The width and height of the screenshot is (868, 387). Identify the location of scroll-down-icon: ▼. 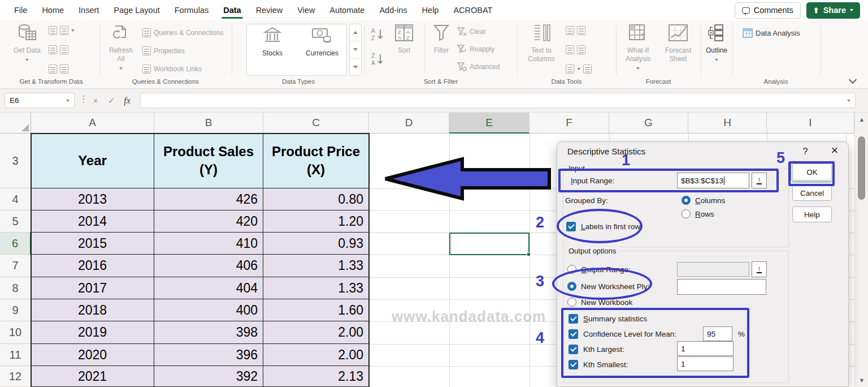
(861, 380).